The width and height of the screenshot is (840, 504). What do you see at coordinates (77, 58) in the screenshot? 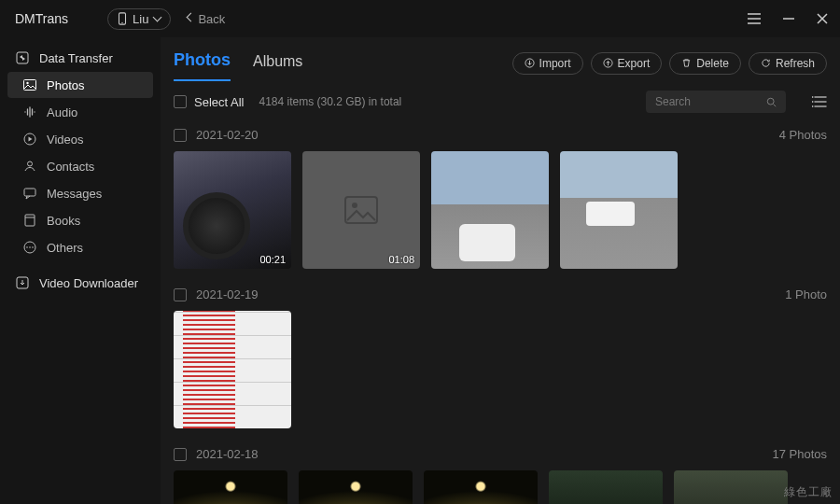
I see `sidebar-group-label: Data Transfer` at bounding box center [77, 58].